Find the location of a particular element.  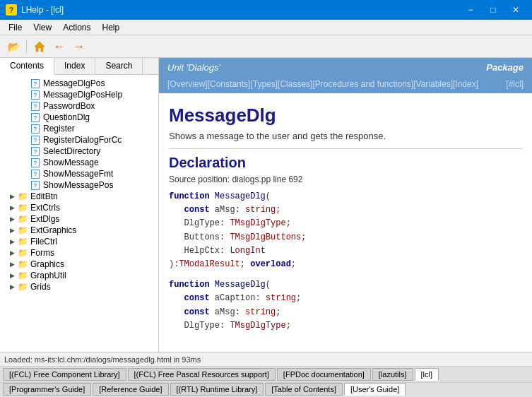

tree-item-label: ExtDlgs is located at coordinates (45, 219).